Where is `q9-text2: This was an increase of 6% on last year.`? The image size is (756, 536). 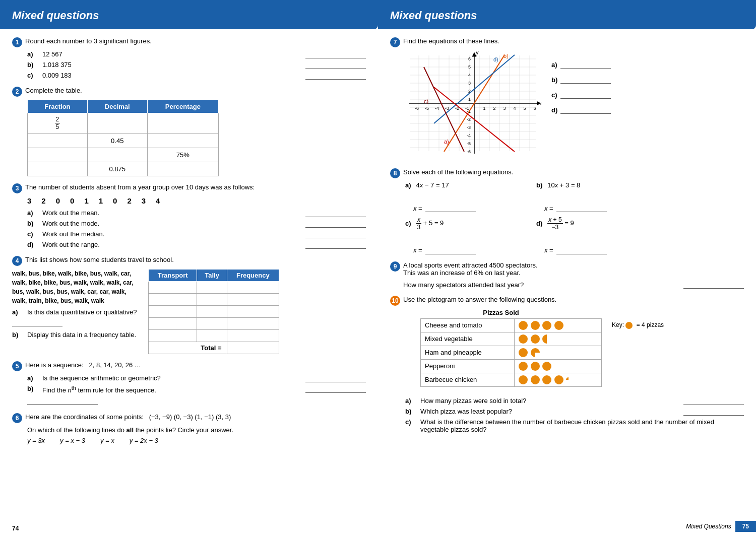
q9-text2: This was an increase of 6% on last year. is located at coordinates (574, 273).